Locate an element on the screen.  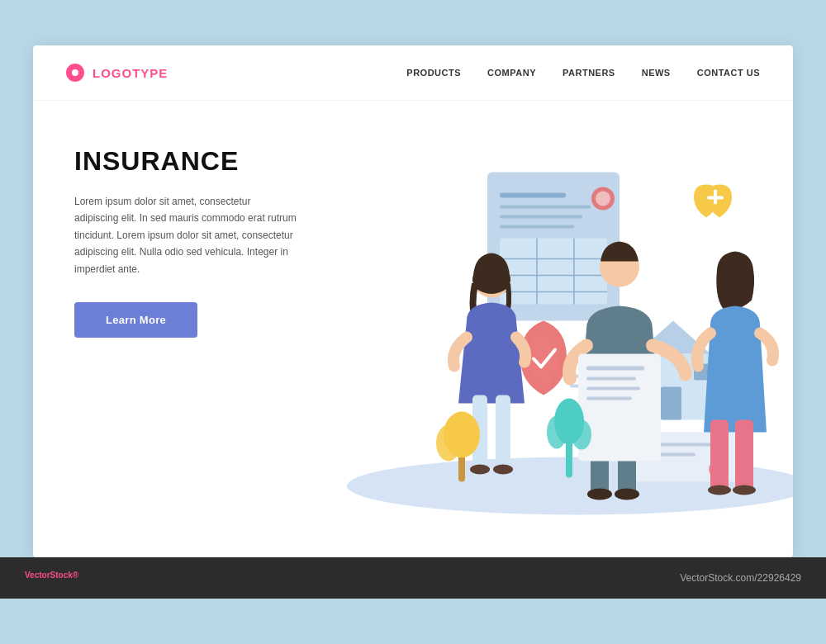
logo-area: LOGOTYPE is located at coordinates (117, 73).